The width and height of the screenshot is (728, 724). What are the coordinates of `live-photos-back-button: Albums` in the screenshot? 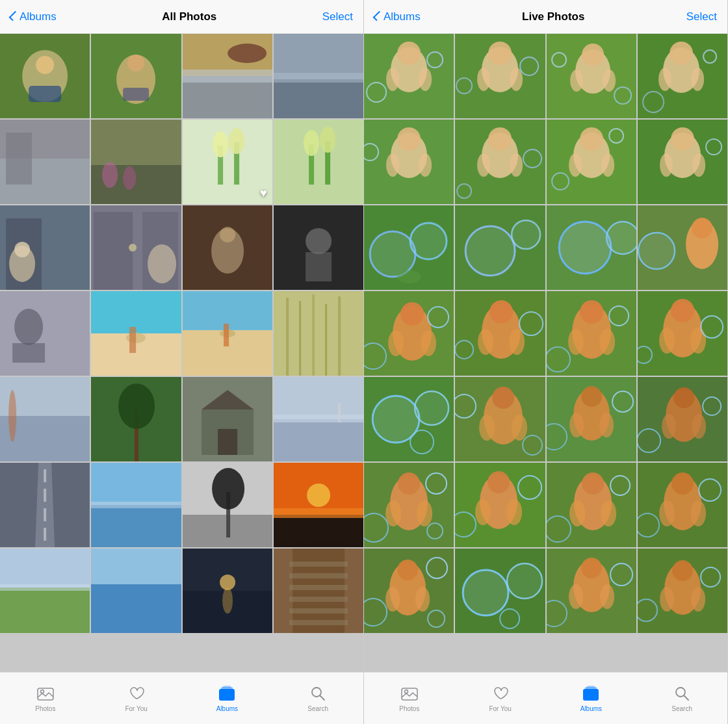 It's located at (398, 17).